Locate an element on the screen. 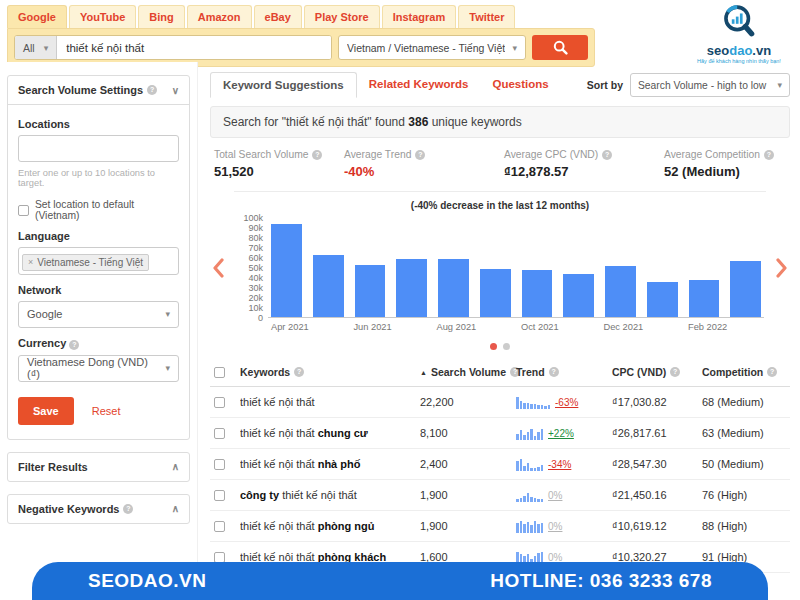  stat-value: -40% is located at coordinates (424, 172).